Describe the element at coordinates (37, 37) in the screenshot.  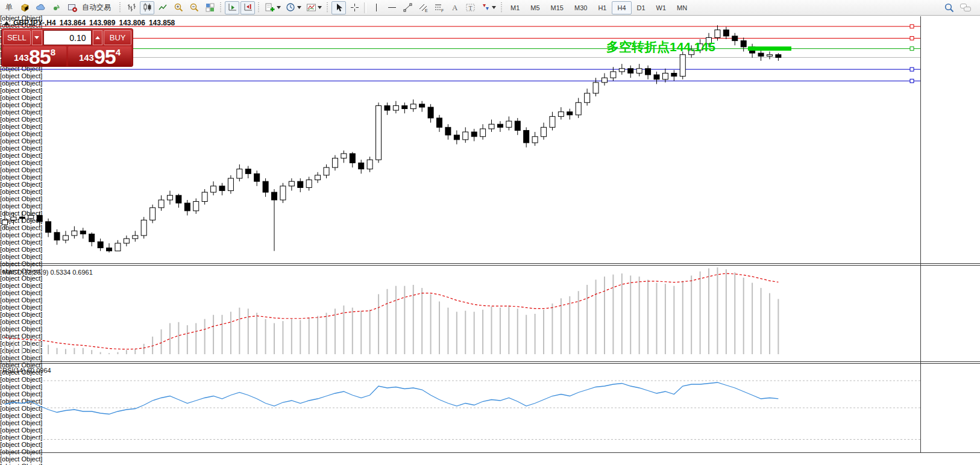
I see `caret-down-icon` at that location.